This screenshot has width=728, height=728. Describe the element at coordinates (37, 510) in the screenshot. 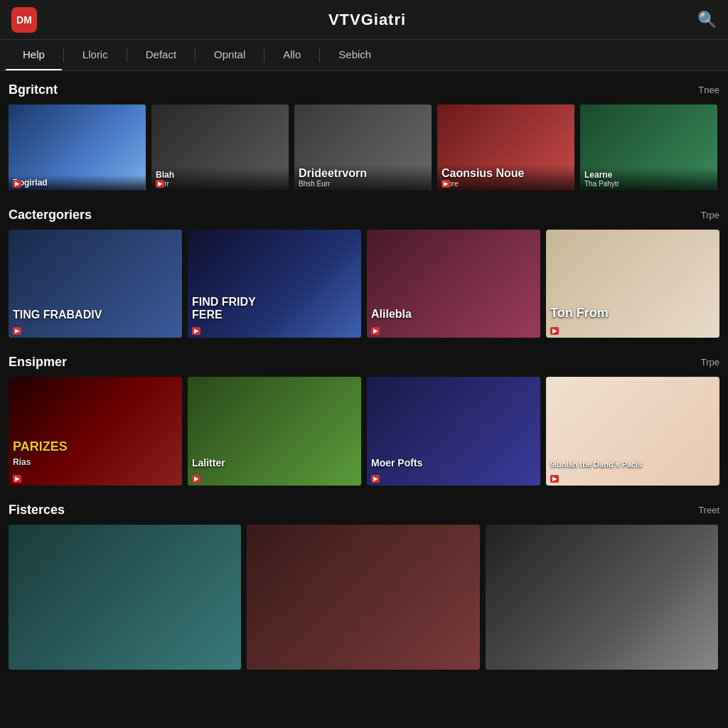

I see `section-title-fisterces: Fisterces` at that location.